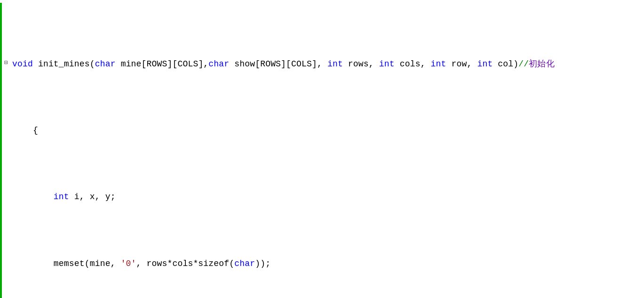 Image resolution: width=644 pixels, height=298 pixels. Describe the element at coordinates (327, 64) in the screenshot. I see `code-line-1: void init_mines(char mine[ROWS][COLS],ch…` at that location.